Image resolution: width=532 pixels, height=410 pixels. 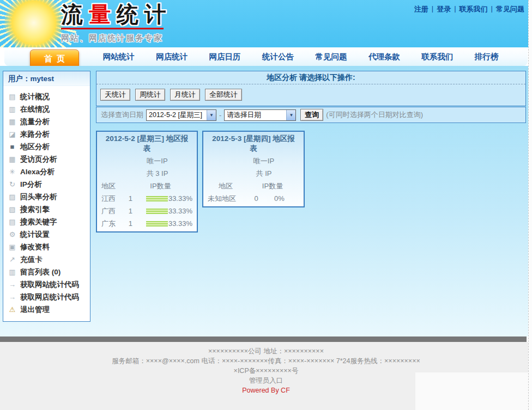 I want to click on bar-cell: 33.33%, so click(x=166, y=211).